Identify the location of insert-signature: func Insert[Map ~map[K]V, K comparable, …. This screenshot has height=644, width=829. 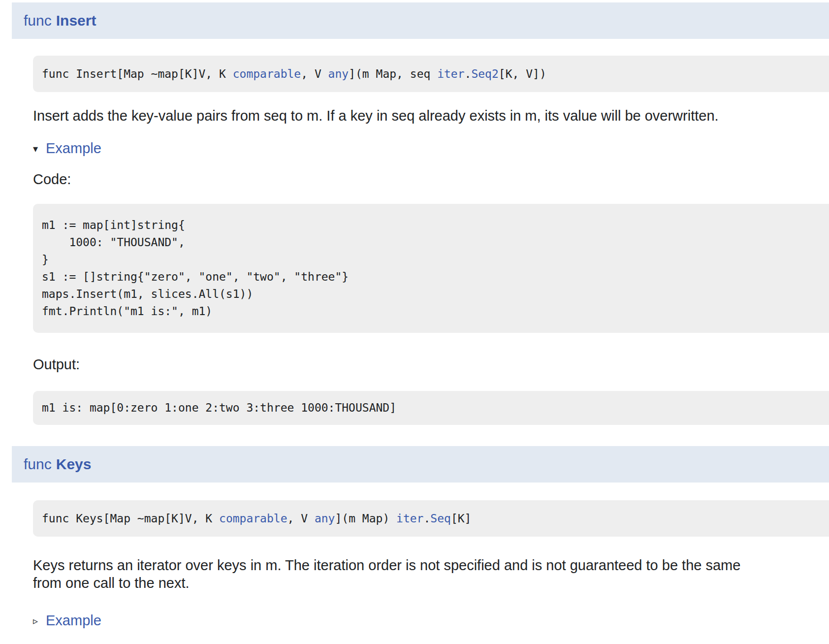
(431, 74).